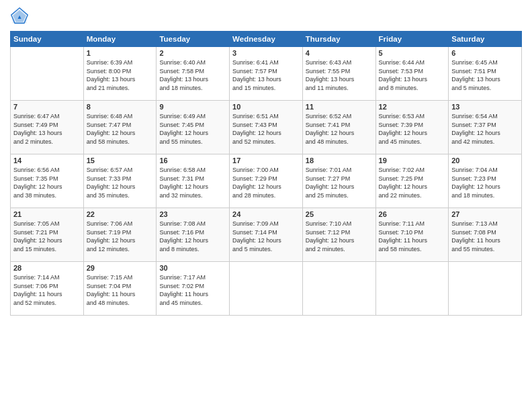  Describe the element at coordinates (266, 74) in the screenshot. I see `calendar-cell: 3Sunrise: 6:41 AM Sunset: 7:57 PM Daylig…` at that location.